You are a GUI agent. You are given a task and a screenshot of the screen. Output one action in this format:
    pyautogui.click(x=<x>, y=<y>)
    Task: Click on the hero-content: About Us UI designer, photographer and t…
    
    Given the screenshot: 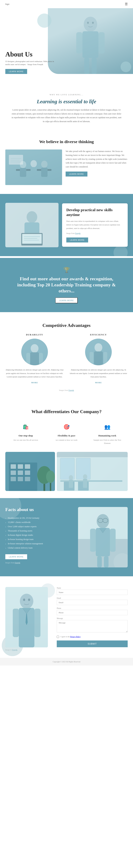 What is the action you would take?
    pyautogui.click(x=32, y=62)
    